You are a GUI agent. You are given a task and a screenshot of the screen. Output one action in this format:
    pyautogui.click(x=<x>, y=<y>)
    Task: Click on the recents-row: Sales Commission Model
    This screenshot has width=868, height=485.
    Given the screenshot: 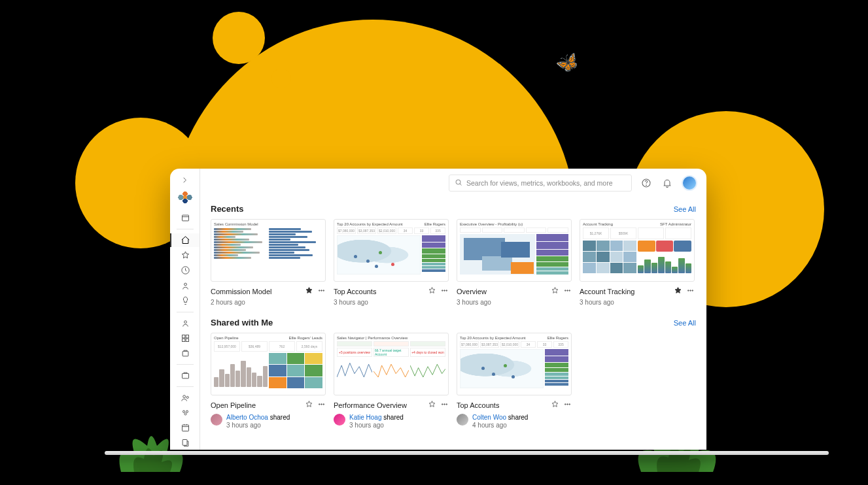 What is the action you would take?
    pyautogui.click(x=453, y=263)
    